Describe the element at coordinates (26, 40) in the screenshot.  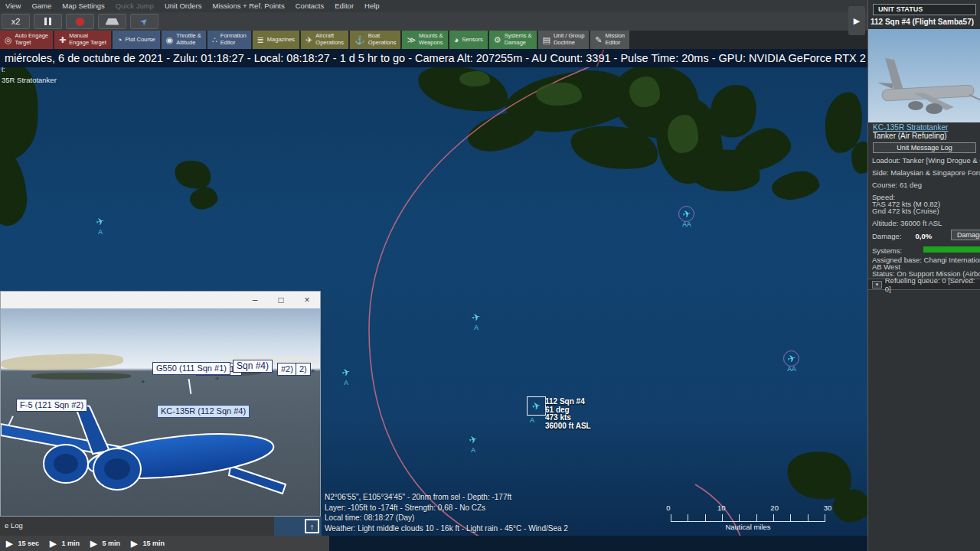
I see `ribbon-button-auto-engage-target: ◎Auto EngageTarget` at that location.